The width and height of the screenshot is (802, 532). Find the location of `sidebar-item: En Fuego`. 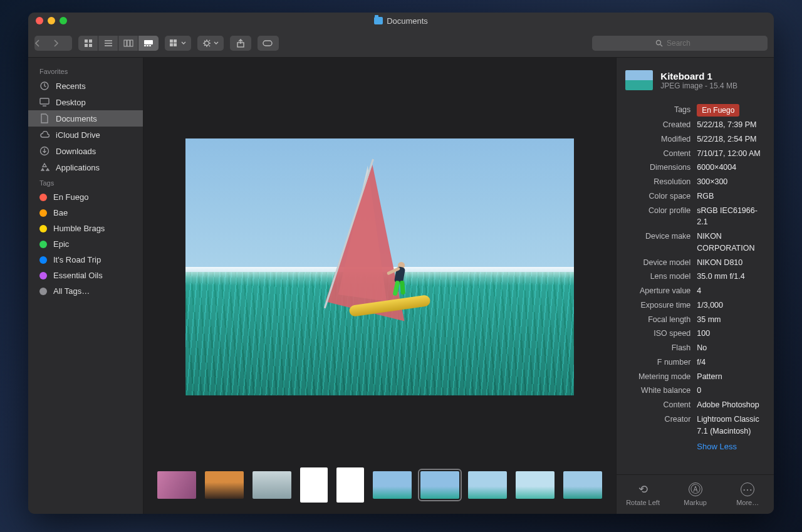

sidebar-item: En Fuego is located at coordinates (85, 197).